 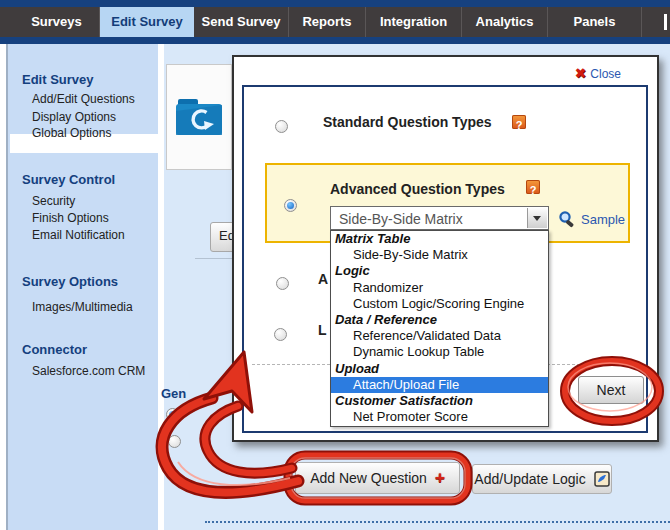 What do you see at coordinates (70, 218) in the screenshot?
I see `sidebar-item-finish-options: Finish Options` at bounding box center [70, 218].